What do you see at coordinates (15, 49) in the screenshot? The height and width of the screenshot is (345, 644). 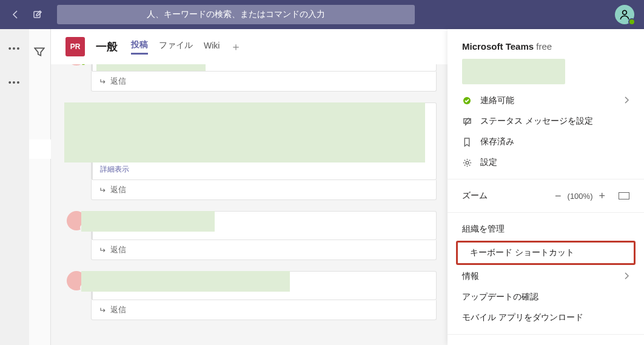 I see `rail-more-1: •••` at bounding box center [15, 49].